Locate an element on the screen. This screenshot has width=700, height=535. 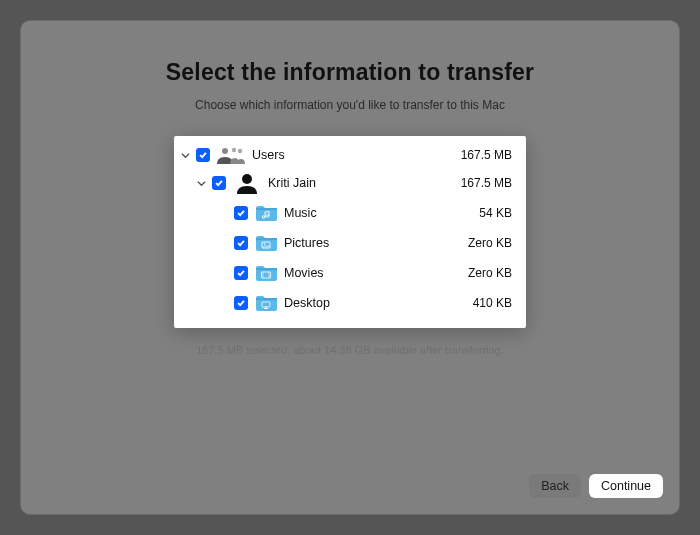
checkbox-users is located at coordinates (203, 155).